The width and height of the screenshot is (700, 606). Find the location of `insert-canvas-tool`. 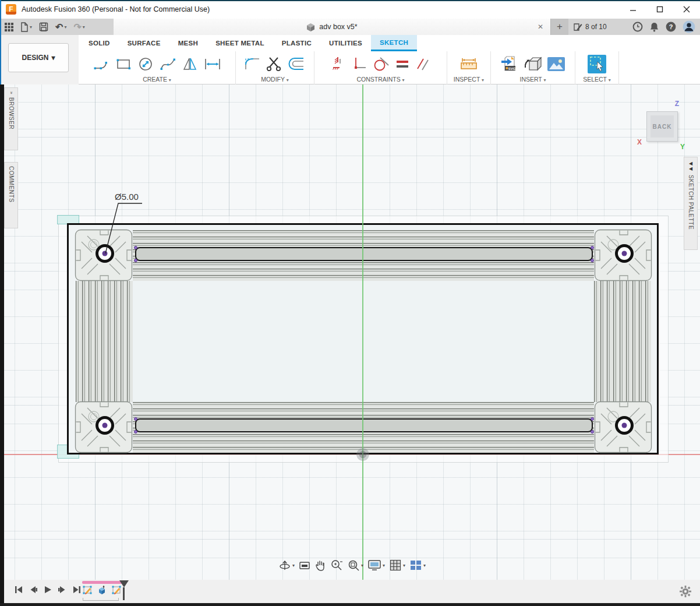

insert-canvas-tool is located at coordinates (556, 64).